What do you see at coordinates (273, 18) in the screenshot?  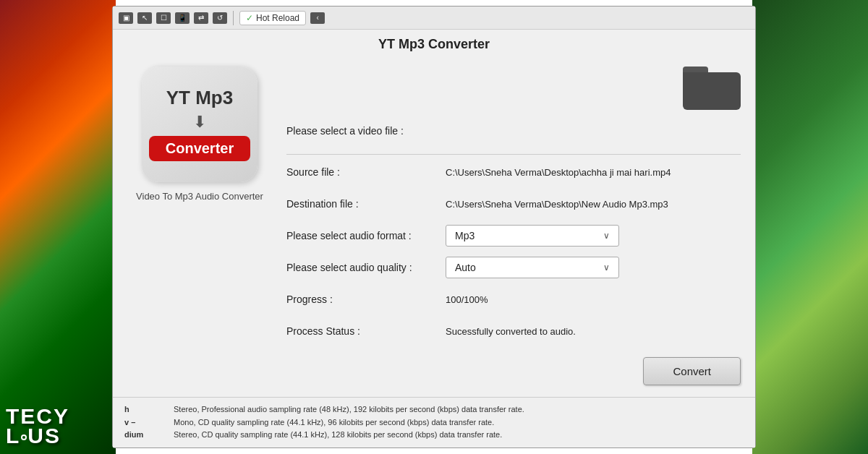 I see `hot-reload-button: ✓ Hot Reload` at bounding box center [273, 18].